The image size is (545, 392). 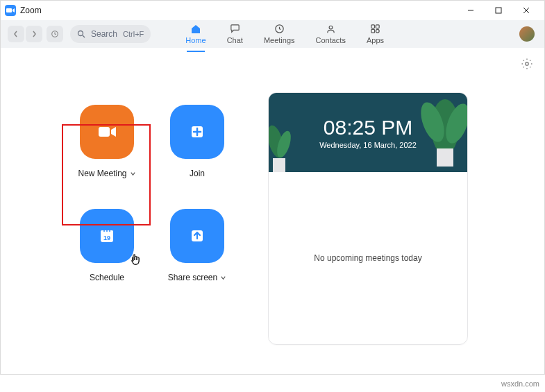 What do you see at coordinates (285, 35) in the screenshot?
I see `nav-tabs: Home Chat Meetings Contacts Apps` at bounding box center [285, 35].